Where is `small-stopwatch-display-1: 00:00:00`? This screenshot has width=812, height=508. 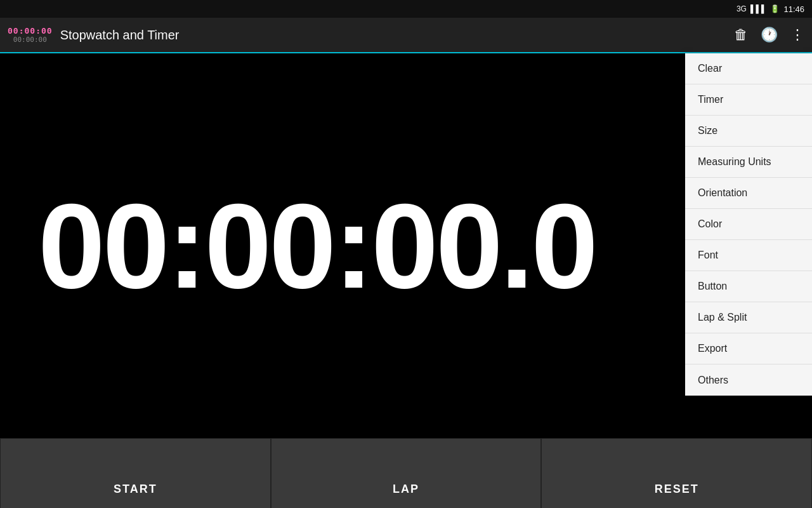
small-stopwatch-display-1: 00:00:00 is located at coordinates (30, 30).